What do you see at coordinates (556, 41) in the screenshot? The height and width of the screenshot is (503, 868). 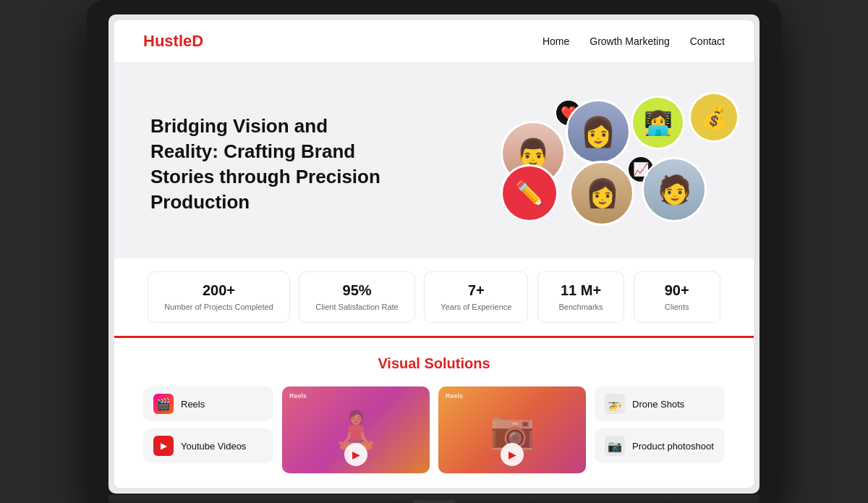 I see `nav-home-link: Home` at bounding box center [556, 41].